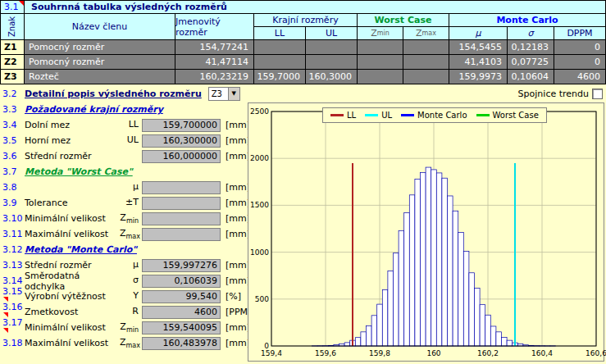 This screenshot has width=606, height=364. I want to click on field-label: Směrodatná odchylka, so click(72, 281).